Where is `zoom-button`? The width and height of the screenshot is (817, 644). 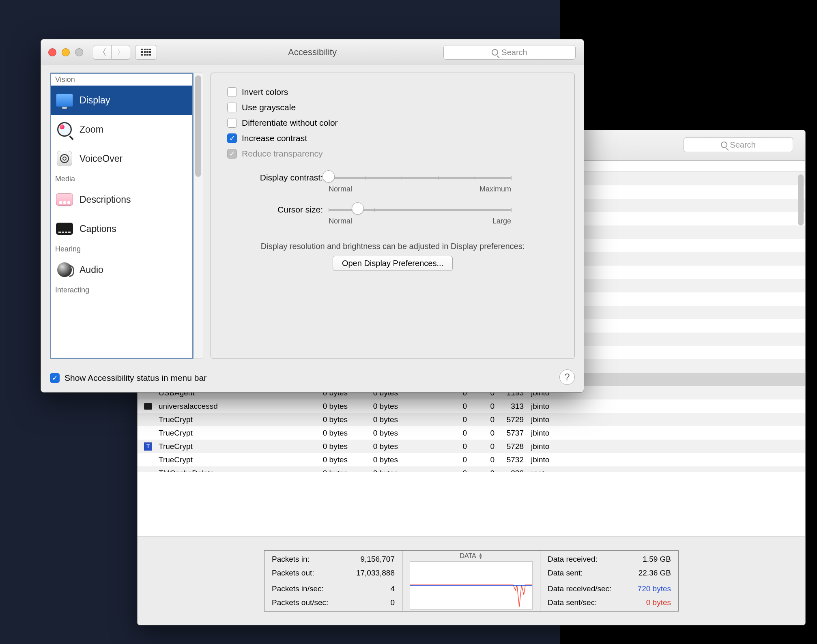
zoom-button is located at coordinates (79, 52).